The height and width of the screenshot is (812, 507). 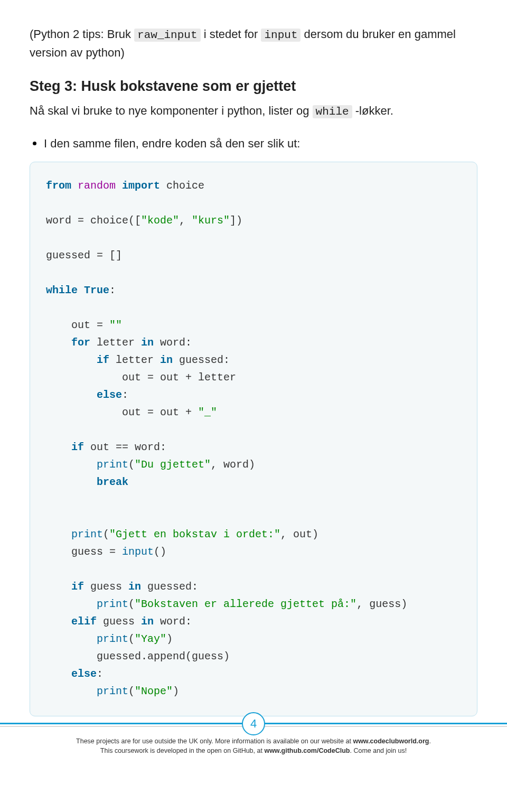 I want to click on elif-word: word:, so click(x=173, y=621).